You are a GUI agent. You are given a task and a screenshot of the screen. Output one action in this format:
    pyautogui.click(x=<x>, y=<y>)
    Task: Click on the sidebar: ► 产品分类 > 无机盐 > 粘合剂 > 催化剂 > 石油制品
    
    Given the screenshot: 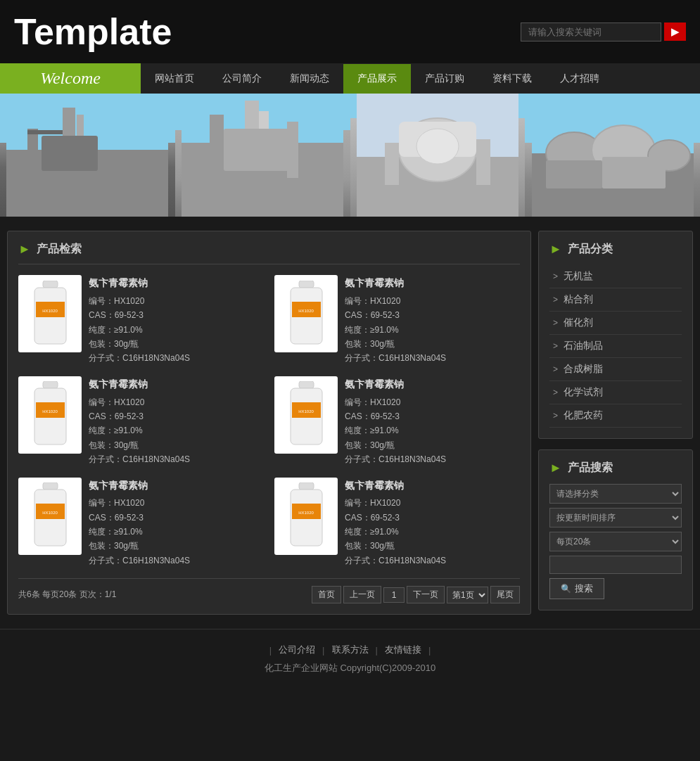 What is the action you would take?
    pyautogui.click(x=616, y=423)
    